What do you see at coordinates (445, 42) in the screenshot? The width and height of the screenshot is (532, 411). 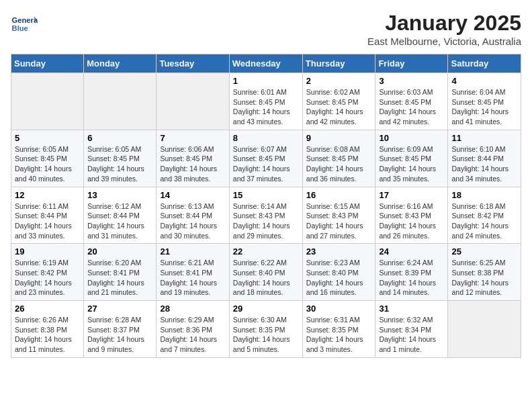 I see `location: East Melbourne, Victoria, Australia` at bounding box center [445, 42].